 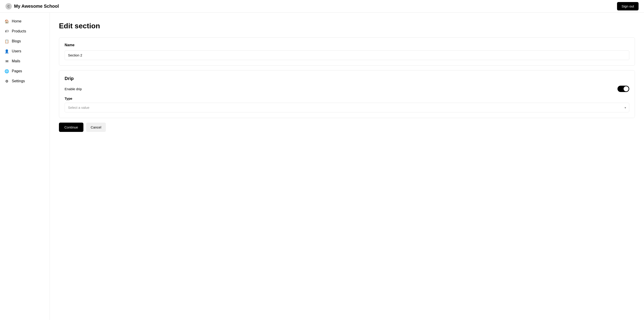 I want to click on name-label: Name, so click(x=347, y=45).